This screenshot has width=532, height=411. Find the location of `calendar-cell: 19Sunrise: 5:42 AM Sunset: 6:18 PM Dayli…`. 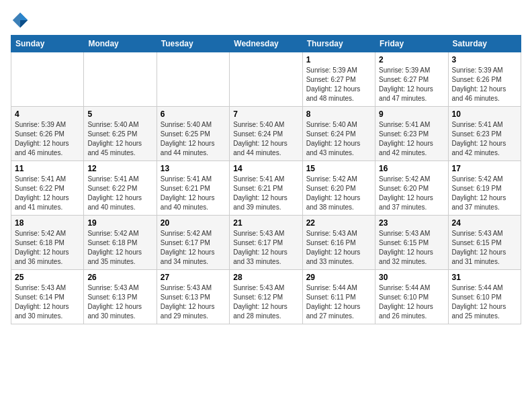

calendar-cell: 19Sunrise: 5:42 AM Sunset: 6:18 PM Dayli… is located at coordinates (120, 243).